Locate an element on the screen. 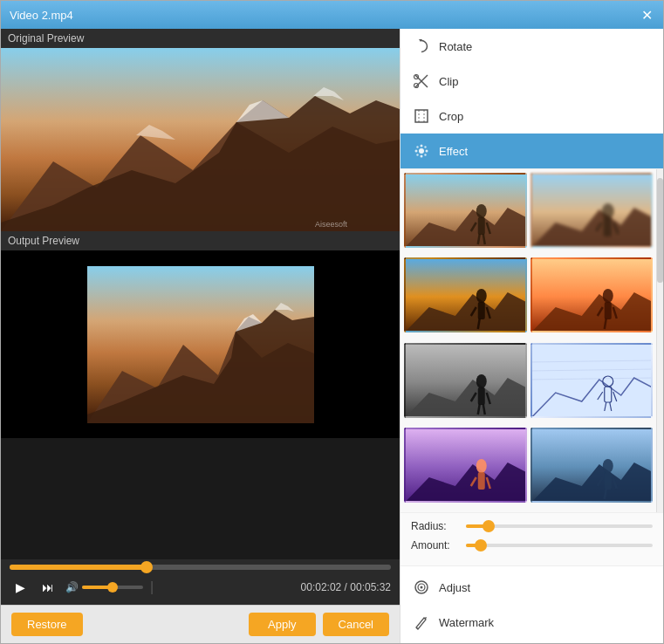  amount-label: Amount: is located at coordinates (435, 545).